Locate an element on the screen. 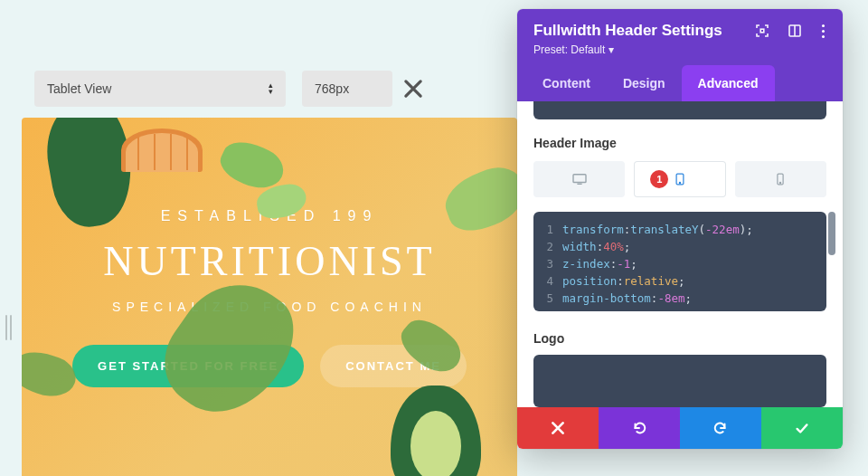  save-button is located at coordinates (802, 428).